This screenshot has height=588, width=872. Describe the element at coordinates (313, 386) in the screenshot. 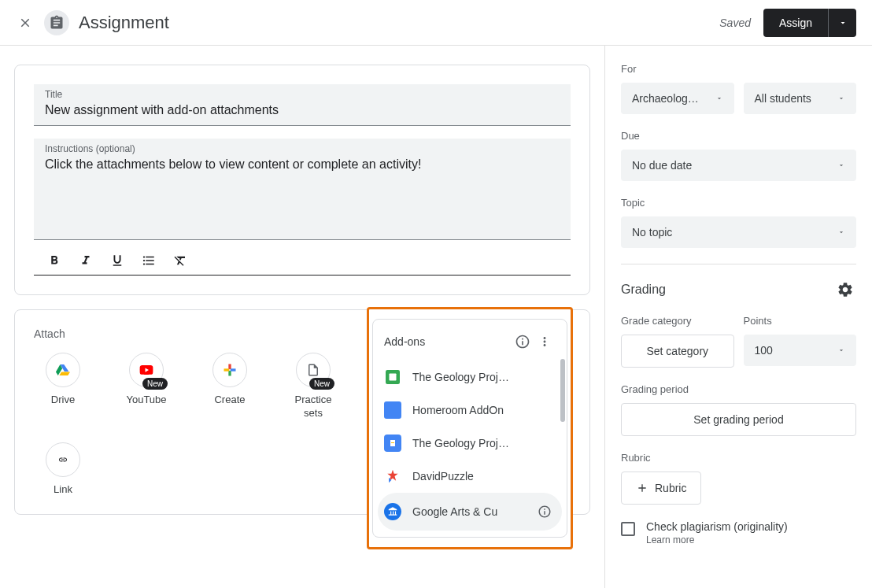

I see `attach-practice-sets: New Practice sets` at that location.